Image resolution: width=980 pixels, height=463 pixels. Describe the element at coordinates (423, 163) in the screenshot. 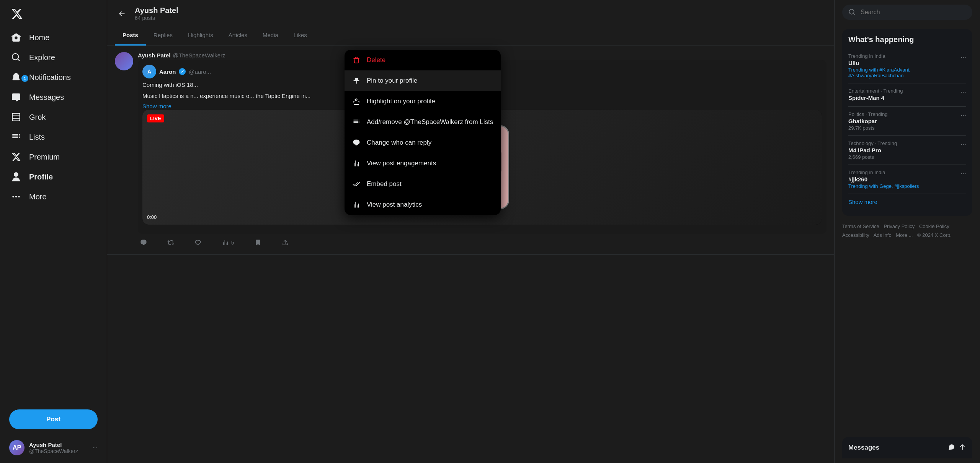

I see `menu-item-engagements: View post engagements` at that location.